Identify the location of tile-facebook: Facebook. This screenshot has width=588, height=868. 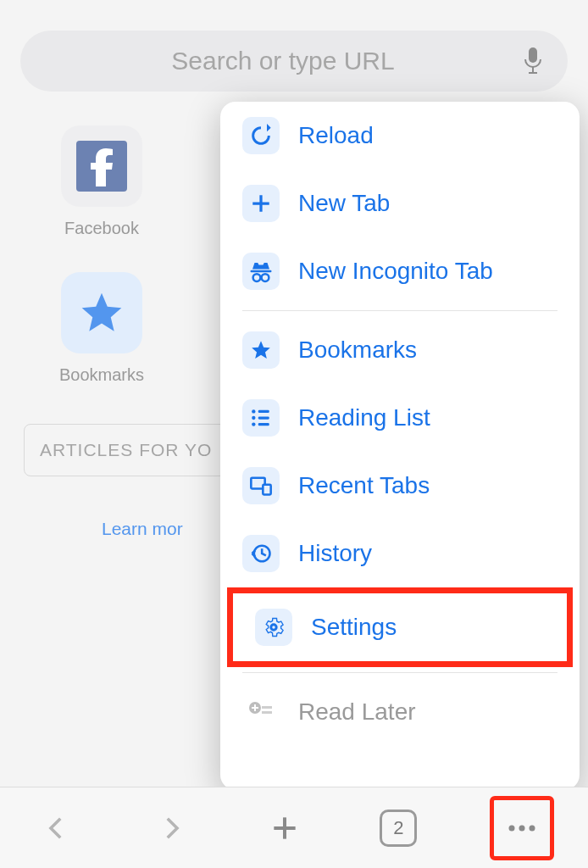
(102, 181).